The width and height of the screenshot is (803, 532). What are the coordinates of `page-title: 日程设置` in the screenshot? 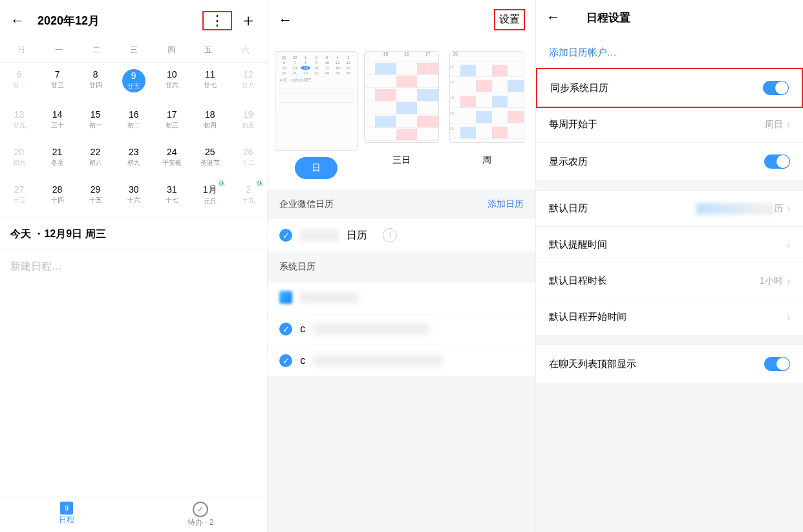 It's located at (608, 18).